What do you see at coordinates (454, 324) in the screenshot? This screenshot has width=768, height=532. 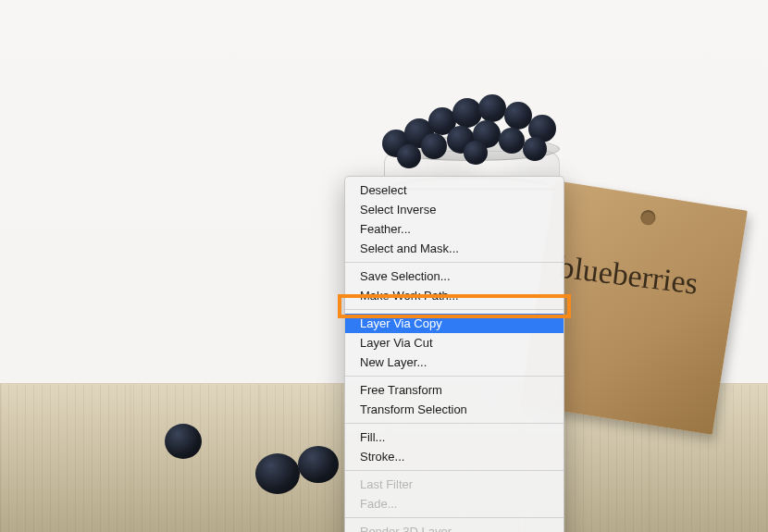 I see `menu-item-layer-via-copy: Layer Via Copy` at bounding box center [454, 324].